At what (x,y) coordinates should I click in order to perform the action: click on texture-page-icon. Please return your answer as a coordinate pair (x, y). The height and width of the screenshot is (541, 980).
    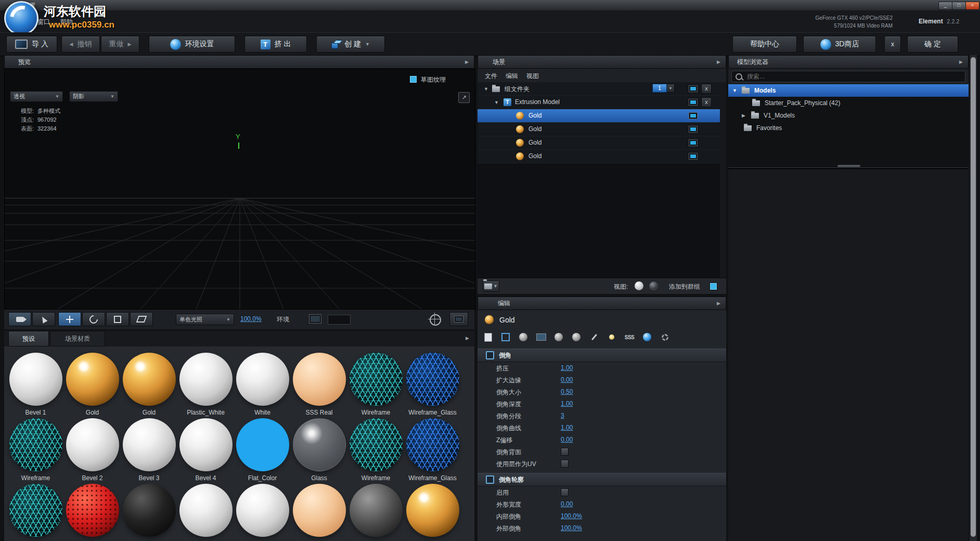
    Looking at the image, I should click on (488, 337).